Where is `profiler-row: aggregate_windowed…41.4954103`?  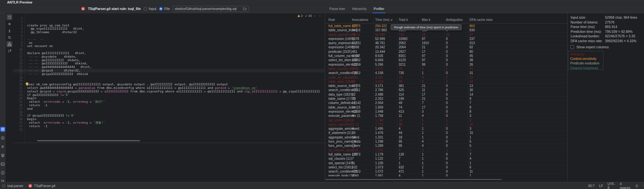 profiler-row: aggregate_windowed…41.4954103 is located at coordinates (446, 129).